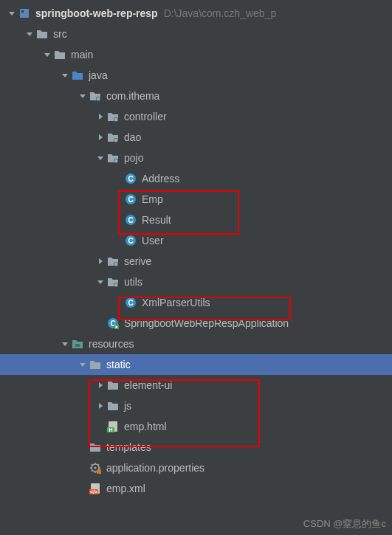 The width and height of the screenshot is (392, 535). What do you see at coordinates (157, 220) in the screenshot?
I see `tree-label: Result` at bounding box center [157, 220].